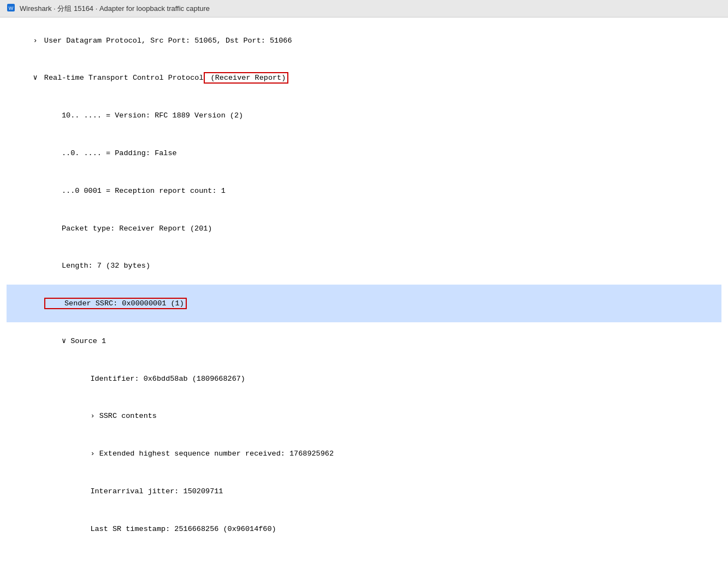 The image size is (728, 561). Describe the element at coordinates (364, 529) in the screenshot. I see `last-sr-row: Last SR timestamp: 2516668256 (0x96014f6…` at that location.